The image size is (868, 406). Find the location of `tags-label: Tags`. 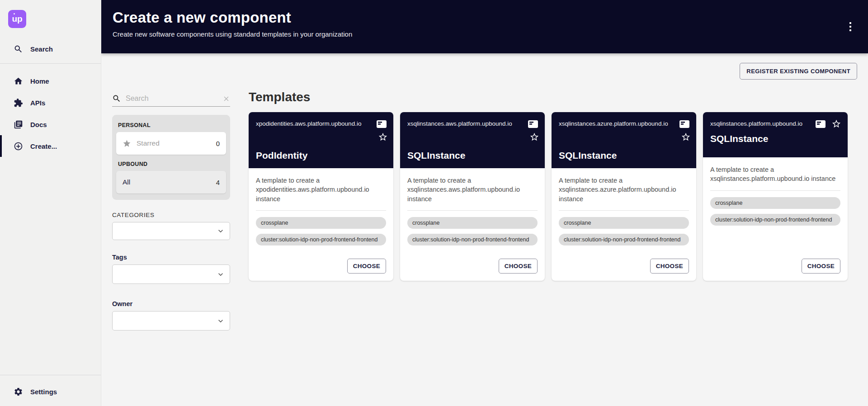

tags-label: Tags is located at coordinates (171, 257).